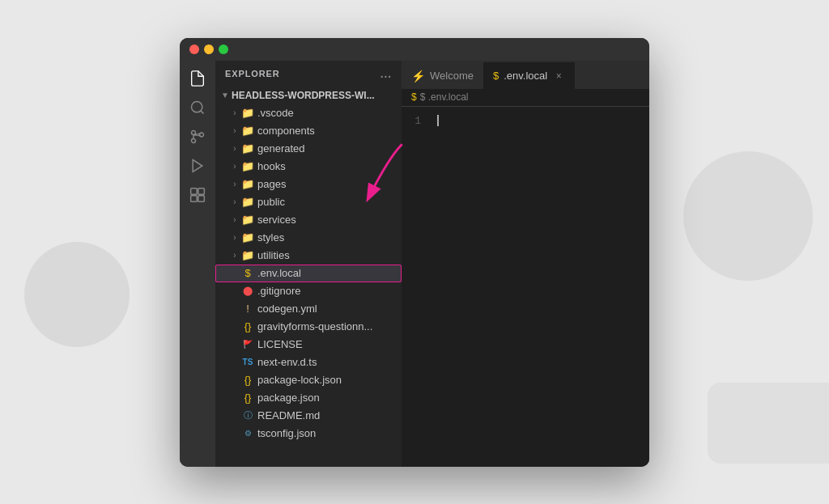 The height and width of the screenshot is (504, 829). I want to click on tree-item-package-lock: {} package-lock.json, so click(308, 380).